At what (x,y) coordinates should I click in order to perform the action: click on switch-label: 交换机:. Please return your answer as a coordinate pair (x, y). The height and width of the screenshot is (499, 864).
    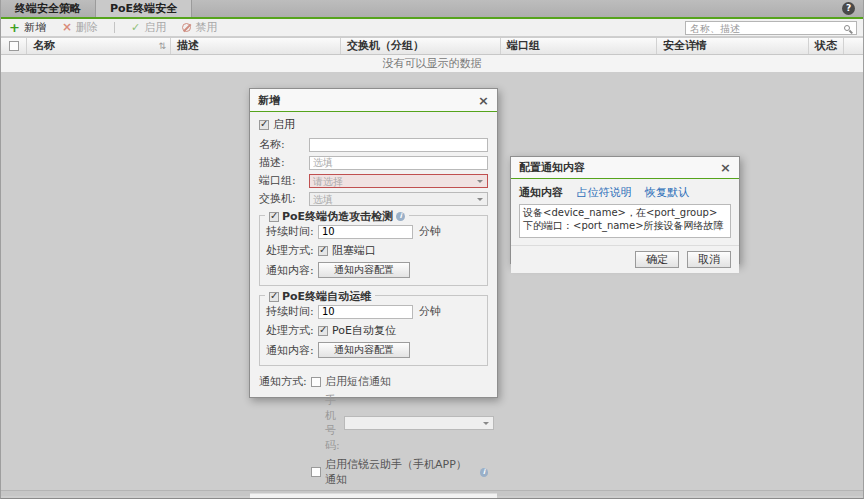
    Looking at the image, I should click on (284, 198).